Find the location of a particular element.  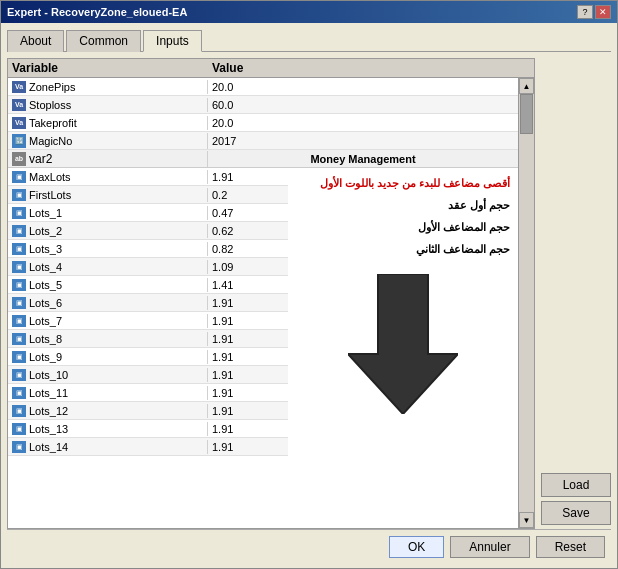

var-lots14: Lots_14 is located at coordinates (48, 447).